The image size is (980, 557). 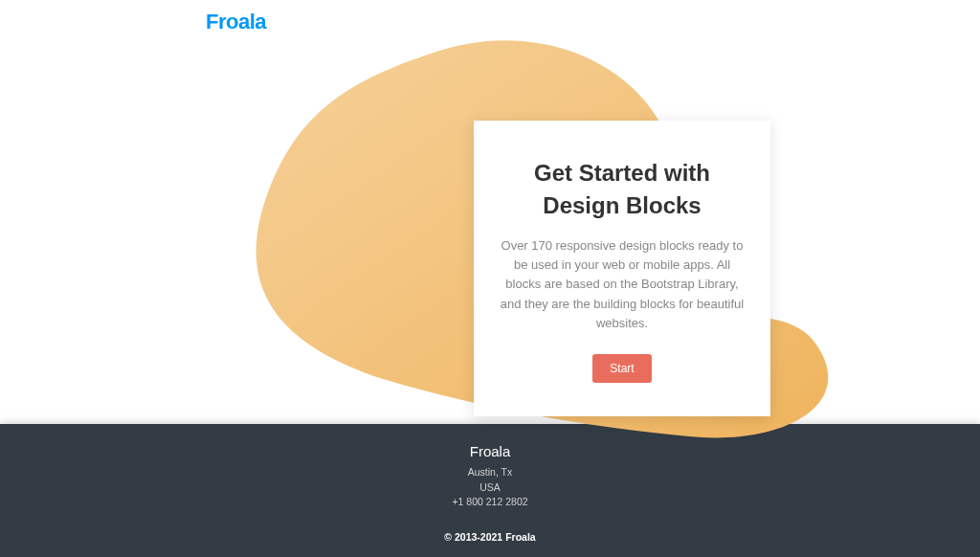 I want to click on logo: Froala, so click(x=584, y=22).